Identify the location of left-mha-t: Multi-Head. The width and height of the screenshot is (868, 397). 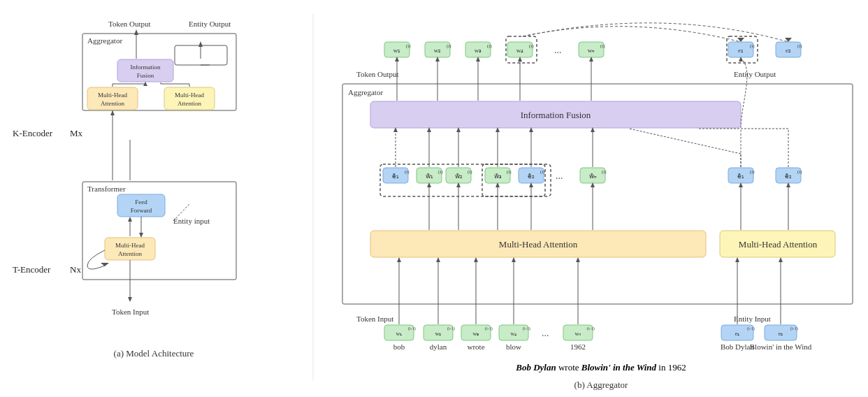
(130, 245).